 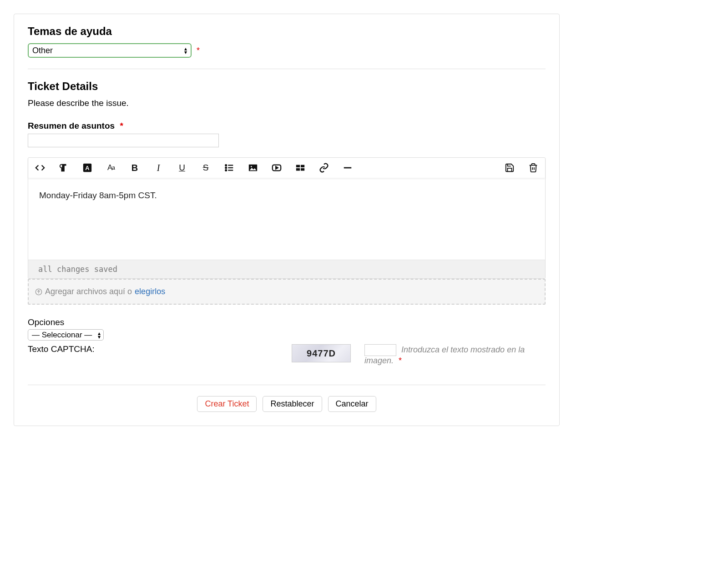 I want to click on help-topics-title: Temas de ayuda, so click(x=287, y=31).